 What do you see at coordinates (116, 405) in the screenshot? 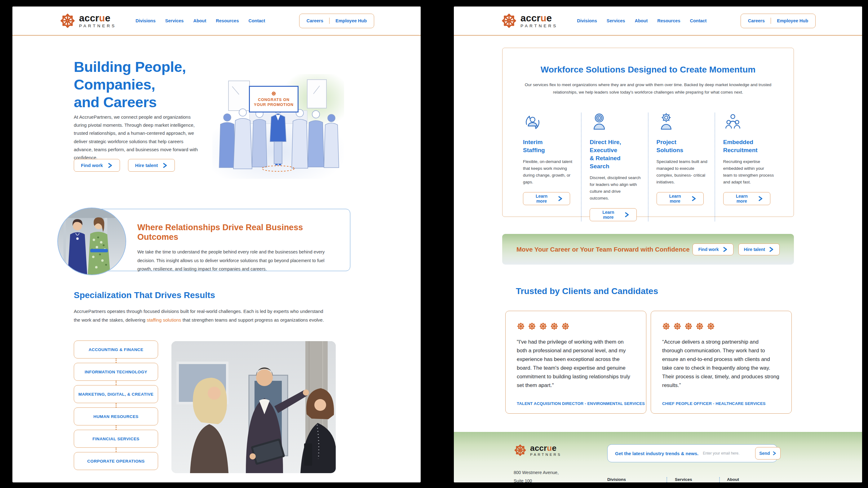
I see `divisions-list: ACCOUNTING & FINANCE INFORMATION TECHNOL…` at bounding box center [116, 405].